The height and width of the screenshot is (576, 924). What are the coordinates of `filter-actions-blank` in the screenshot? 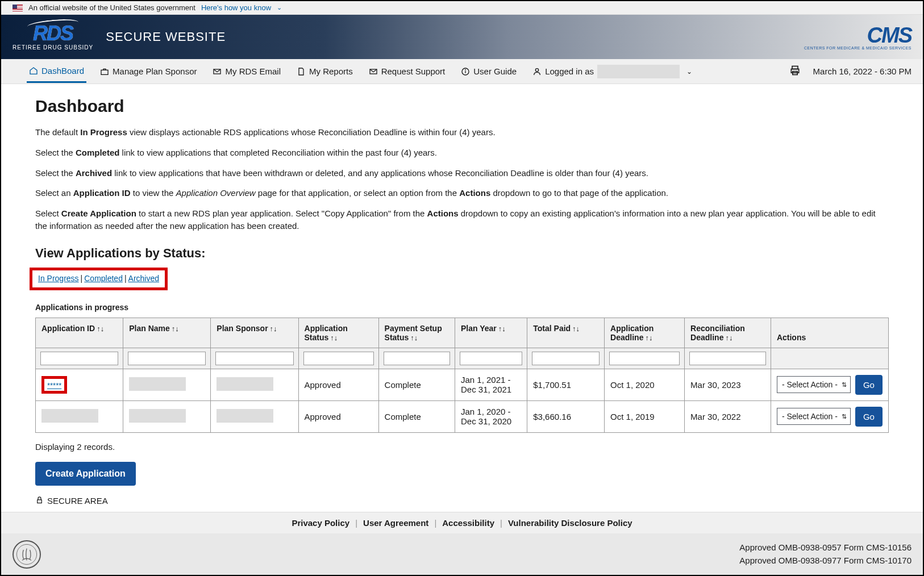 It's located at (830, 358).